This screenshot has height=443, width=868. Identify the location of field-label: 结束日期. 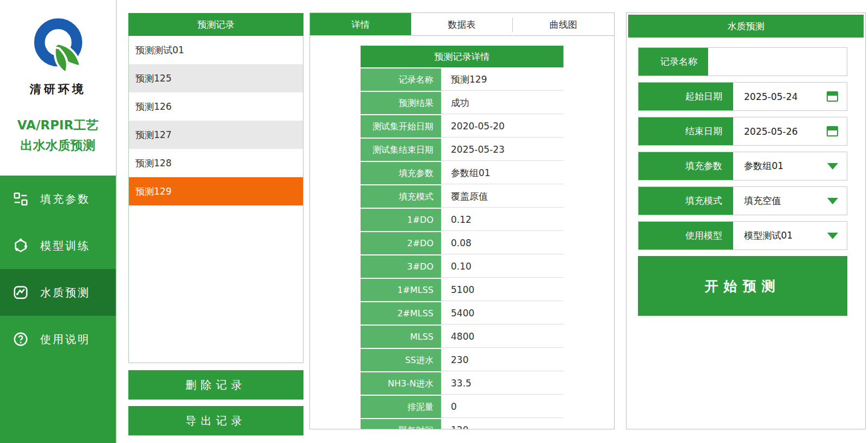
(686, 132).